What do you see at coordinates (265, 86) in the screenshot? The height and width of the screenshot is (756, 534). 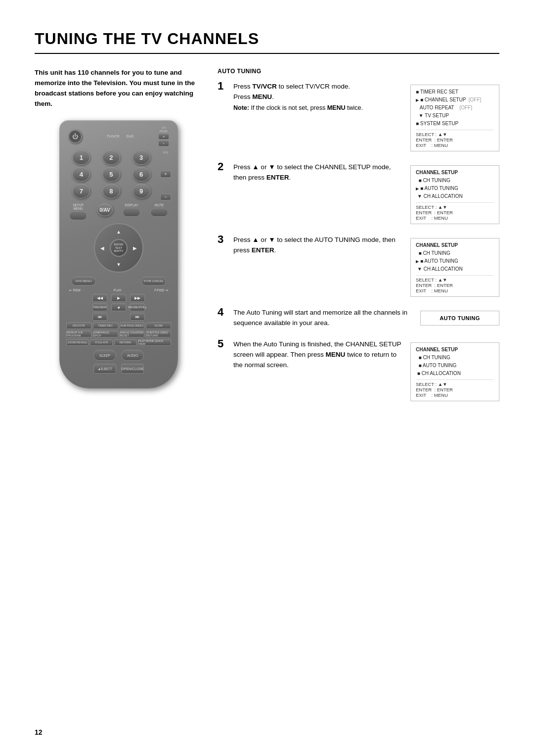 I see `tv-vcr-bold: TV/VCR` at bounding box center [265, 86].